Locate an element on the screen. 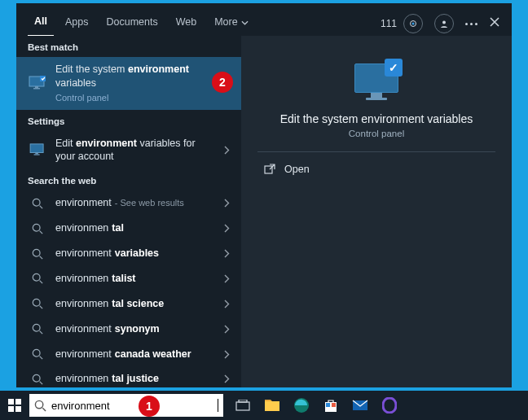 This screenshot has height=420, width=528. result-title: environment variables is located at coordinates (135, 254).